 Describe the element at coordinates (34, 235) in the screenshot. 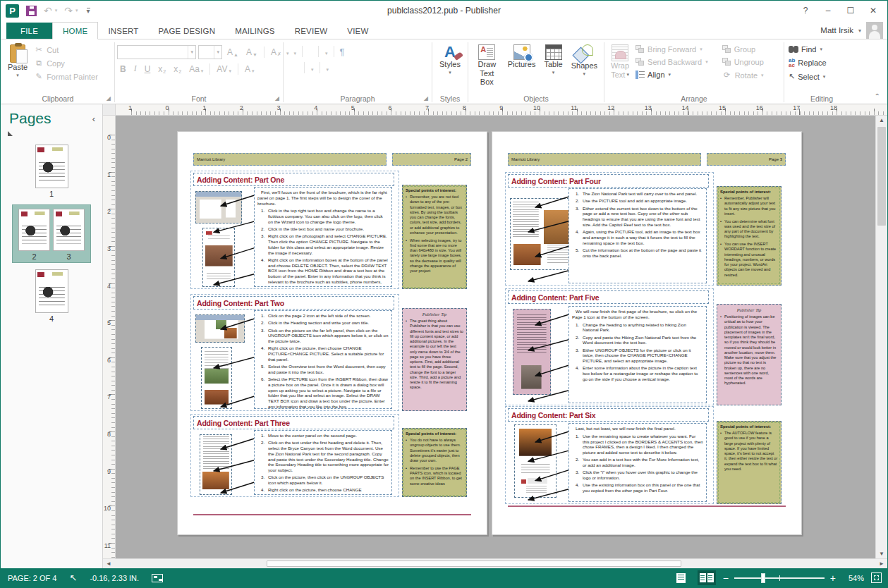

I see `page-thumbnail: 2` at that location.